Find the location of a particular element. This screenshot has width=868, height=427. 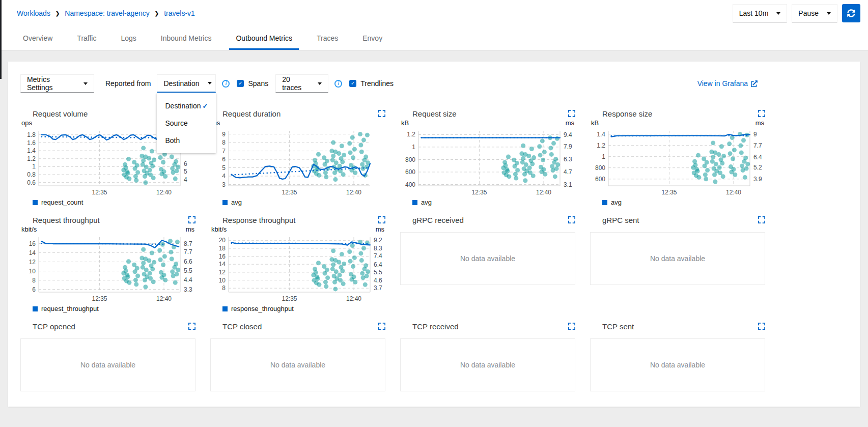

chart-tcp-closed: TCP closedNo data available is located at coordinates (298, 356).